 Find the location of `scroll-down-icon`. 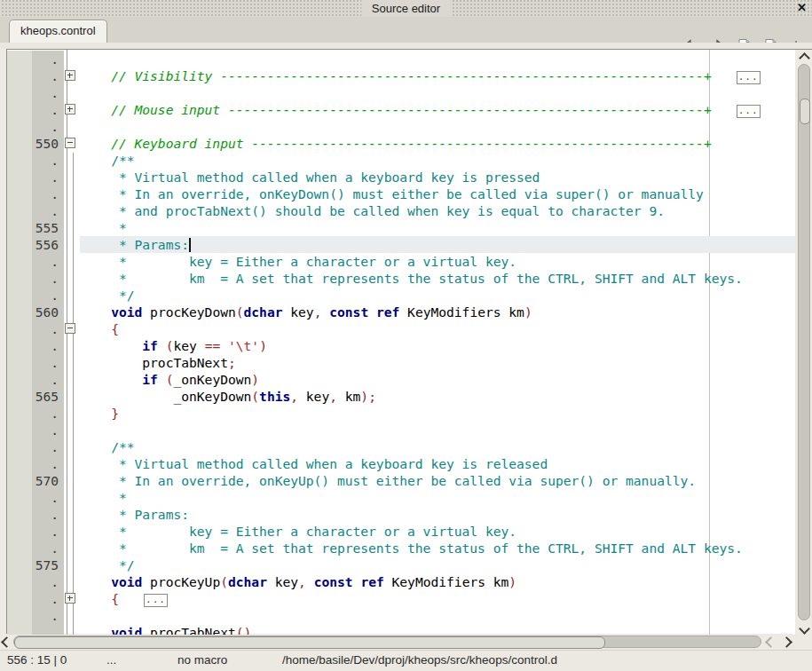

scroll-down-icon is located at coordinates (804, 628).